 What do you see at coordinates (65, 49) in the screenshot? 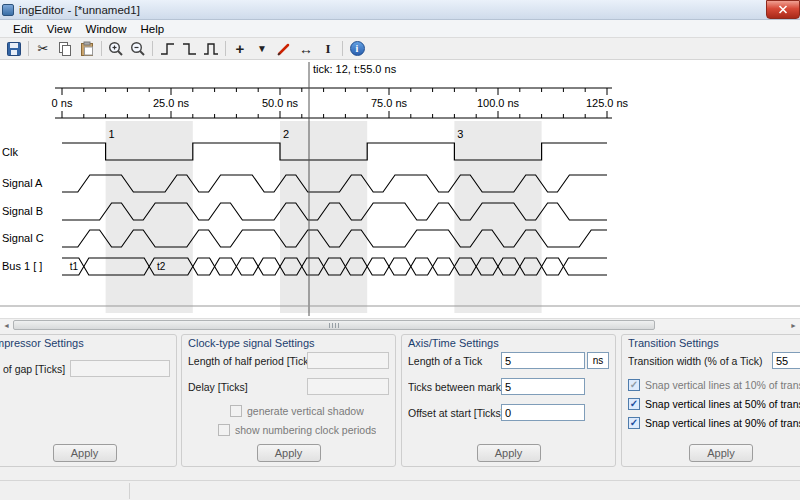
I see `copy-button` at bounding box center [65, 49].